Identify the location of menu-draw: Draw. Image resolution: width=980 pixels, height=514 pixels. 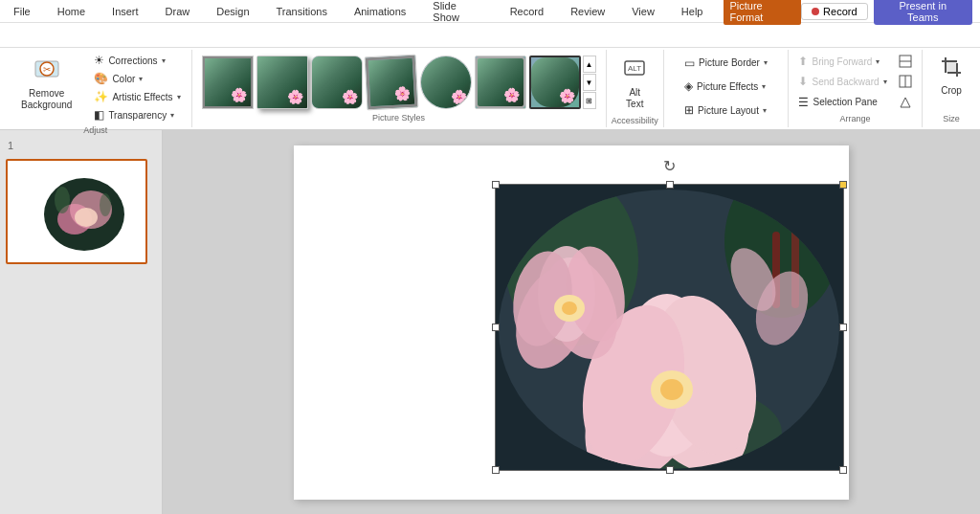
(178, 11).